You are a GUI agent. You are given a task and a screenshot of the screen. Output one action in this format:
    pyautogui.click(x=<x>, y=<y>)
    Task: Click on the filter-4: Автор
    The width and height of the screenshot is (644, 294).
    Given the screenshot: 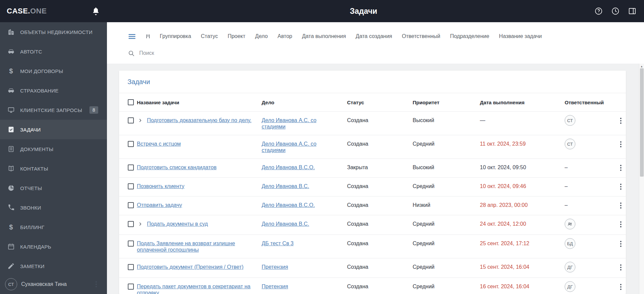 What is the action you would take?
    pyautogui.click(x=285, y=36)
    